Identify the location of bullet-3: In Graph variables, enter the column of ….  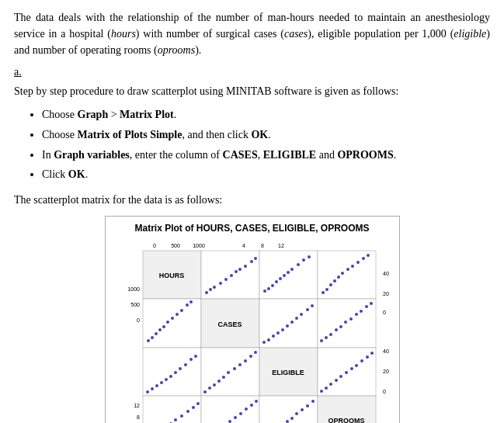
(266, 155).